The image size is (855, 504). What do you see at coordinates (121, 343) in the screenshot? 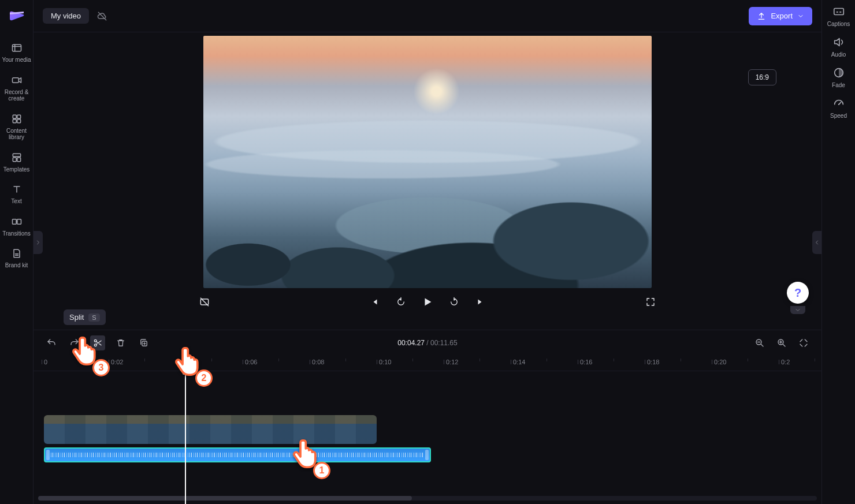
I see `trash-icon` at bounding box center [121, 343].